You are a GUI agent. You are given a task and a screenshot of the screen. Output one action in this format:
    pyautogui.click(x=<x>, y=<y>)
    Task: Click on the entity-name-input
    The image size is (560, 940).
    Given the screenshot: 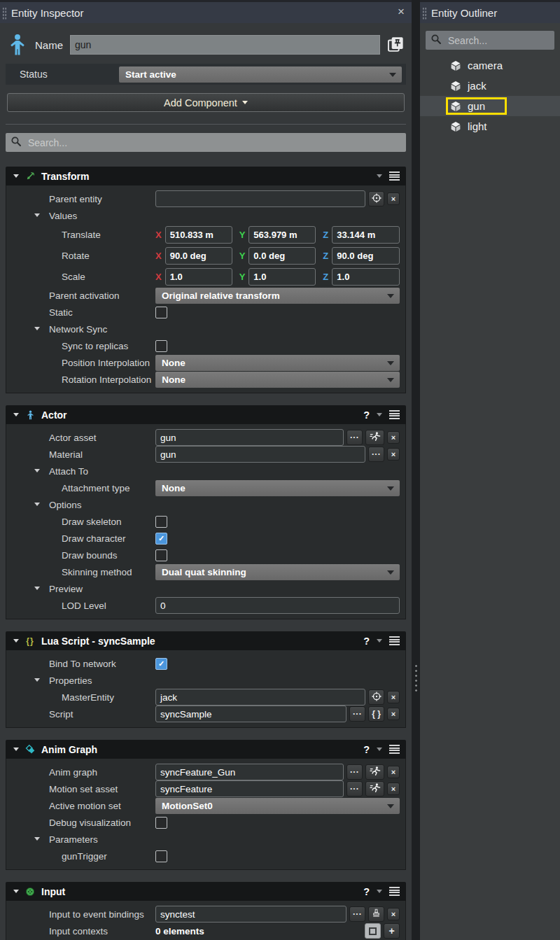 What is the action you would take?
    pyautogui.click(x=225, y=45)
    